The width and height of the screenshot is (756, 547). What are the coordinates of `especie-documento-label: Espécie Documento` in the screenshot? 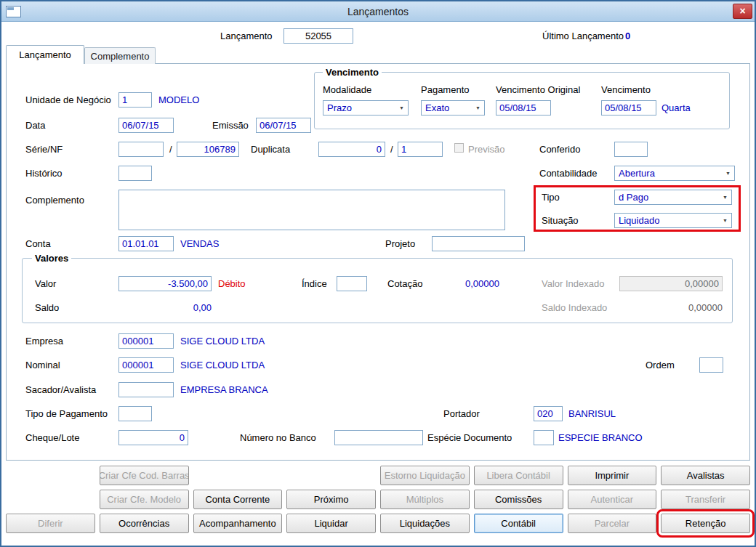 It's located at (470, 438).